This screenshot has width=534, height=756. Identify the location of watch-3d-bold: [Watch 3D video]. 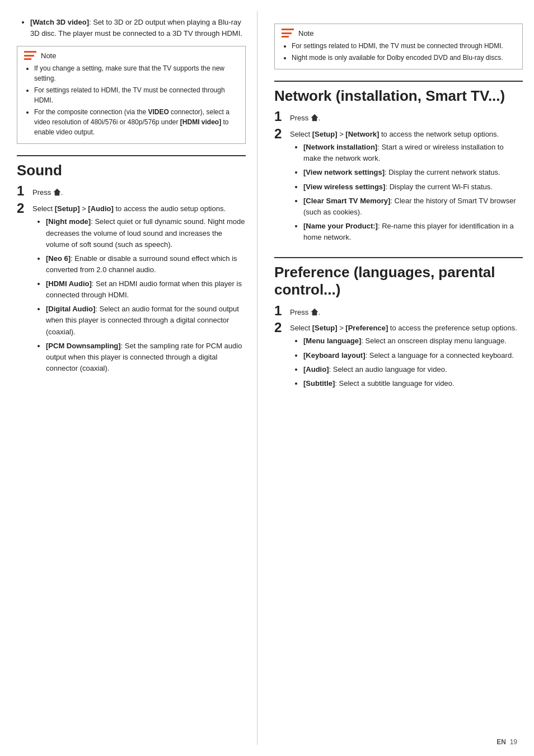
(59, 22).